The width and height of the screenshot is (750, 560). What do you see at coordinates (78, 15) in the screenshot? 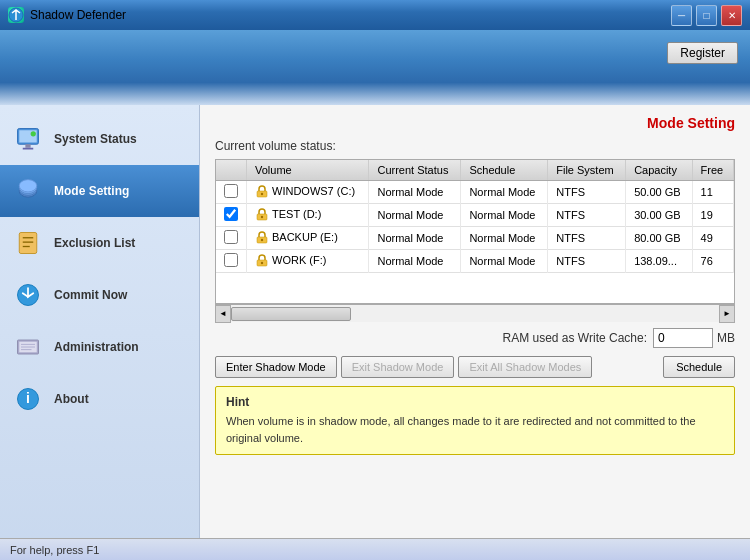
I see `title-text: Shadow Defender` at bounding box center [78, 15].